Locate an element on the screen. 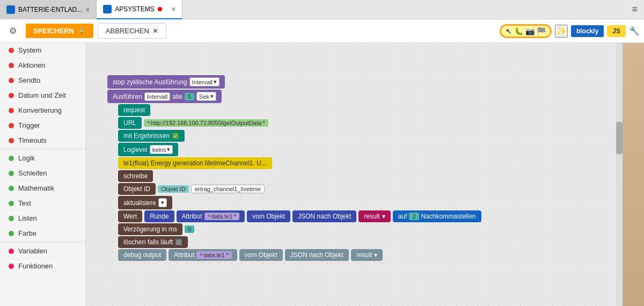  round-number: 2 is located at coordinates (414, 216).